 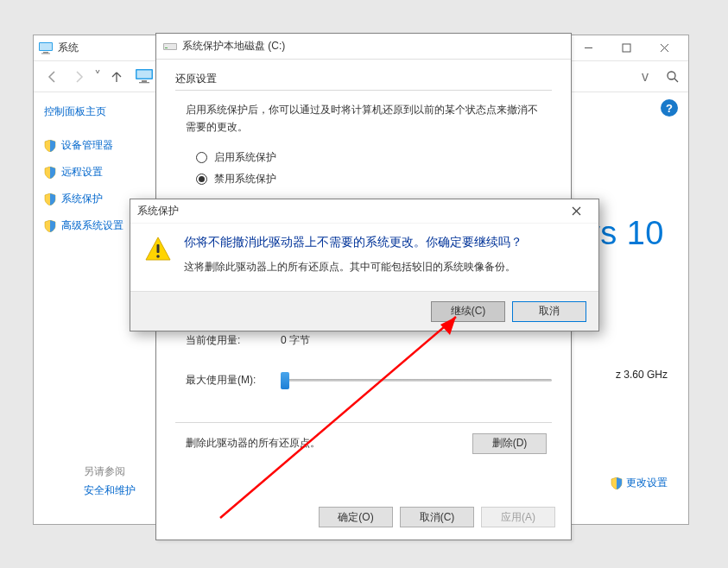 What do you see at coordinates (518, 517) in the screenshot?
I see `apply-button: 应用(A)` at bounding box center [518, 517].